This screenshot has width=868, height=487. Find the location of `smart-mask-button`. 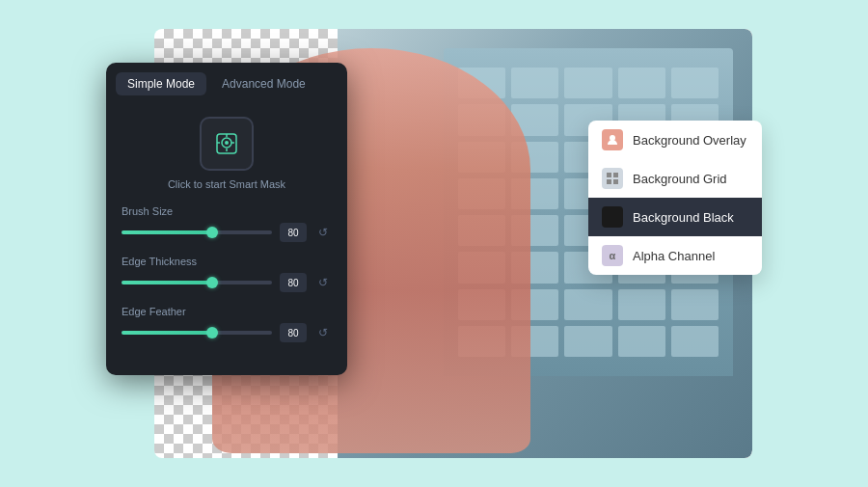

smart-mask-button is located at coordinates (227, 144).